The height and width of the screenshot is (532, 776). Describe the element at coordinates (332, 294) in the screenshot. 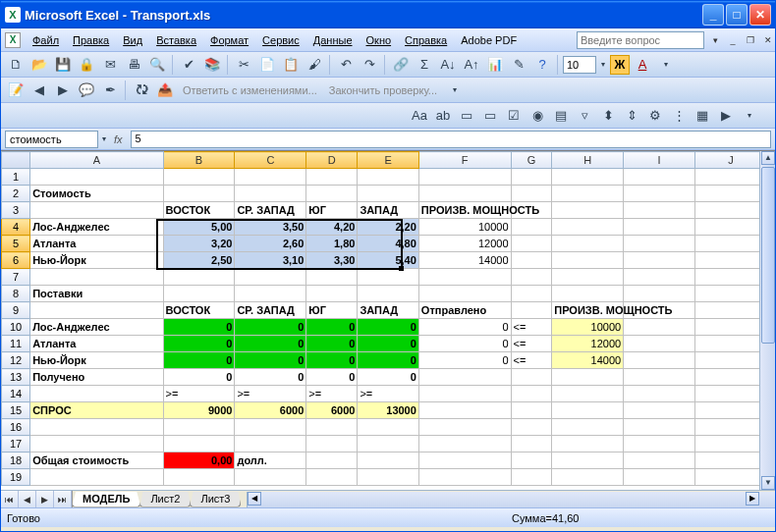

I see `cell-D8` at that location.